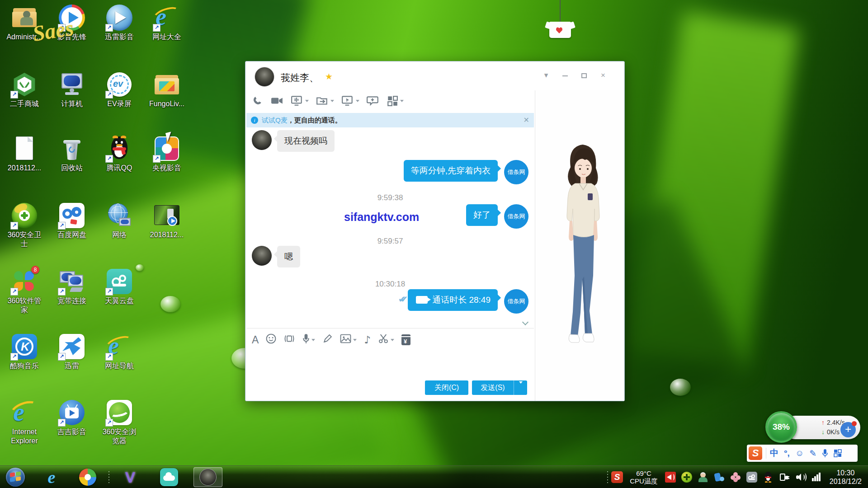 The height and width of the screenshot is (488, 868). Describe the element at coordinates (719, 477) in the screenshot. I see `tray-phone-app-icon` at that location.